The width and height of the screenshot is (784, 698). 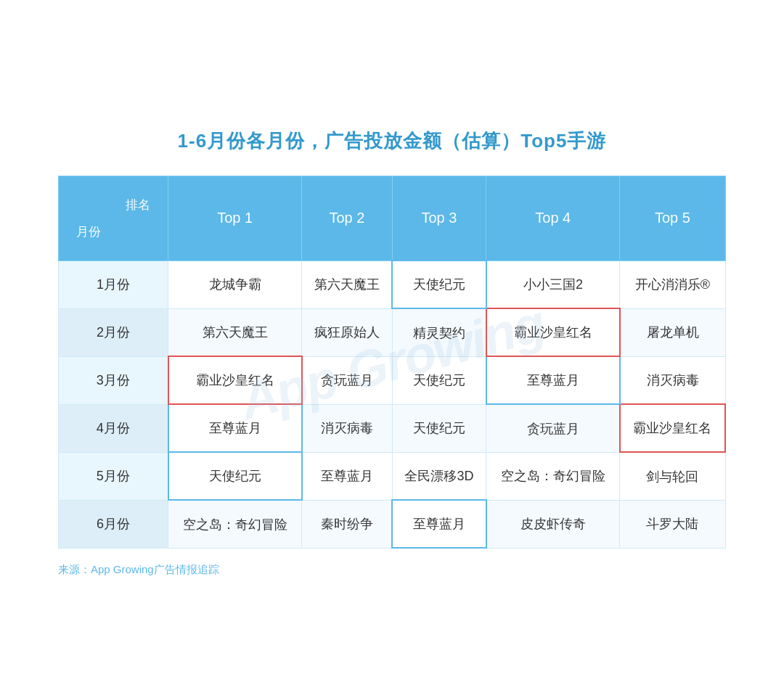 What do you see at coordinates (113, 428) in the screenshot?
I see `month-cell: 4月份` at bounding box center [113, 428].